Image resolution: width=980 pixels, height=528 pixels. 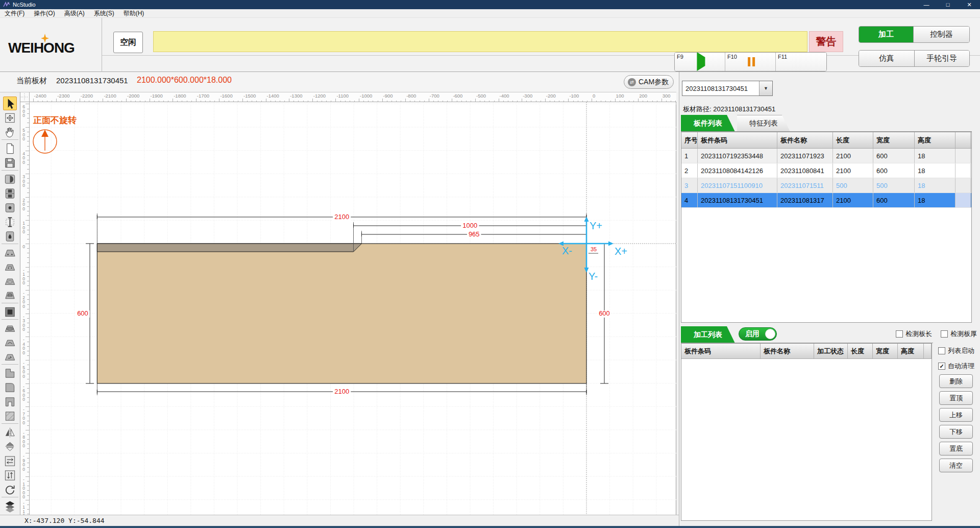 I want to click on svg-text: 2100, so click(x=342, y=391).